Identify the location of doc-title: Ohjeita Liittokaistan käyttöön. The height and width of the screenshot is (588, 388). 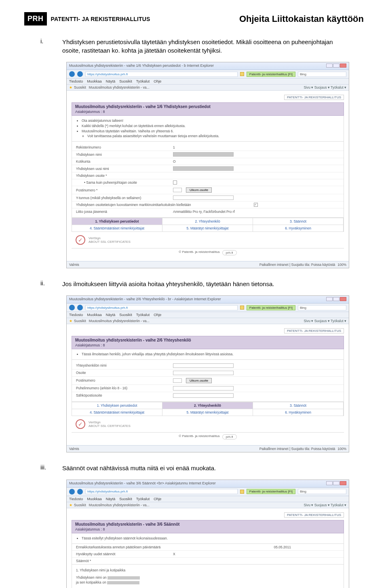
(302, 19).